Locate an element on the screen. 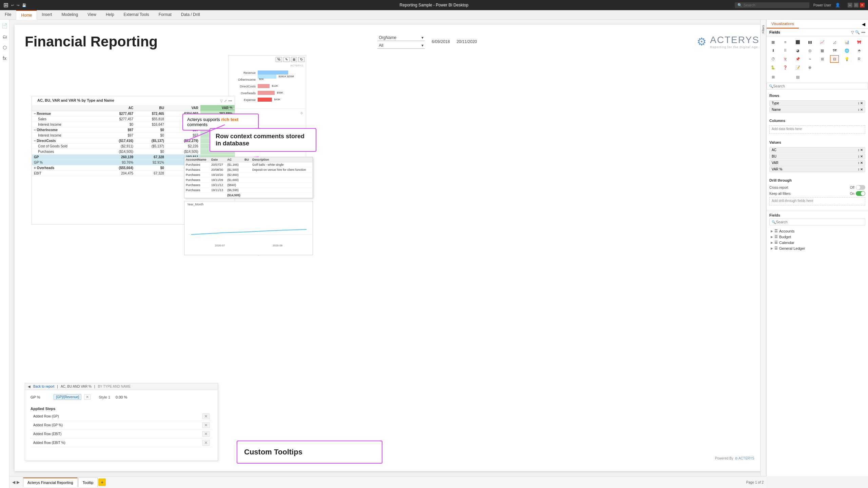  values-bu-sort: ↕ is located at coordinates (859, 157).